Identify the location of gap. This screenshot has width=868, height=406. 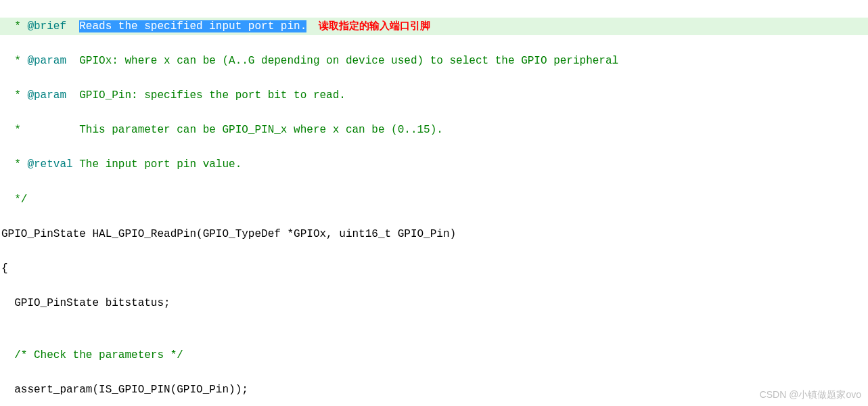
(73, 26).